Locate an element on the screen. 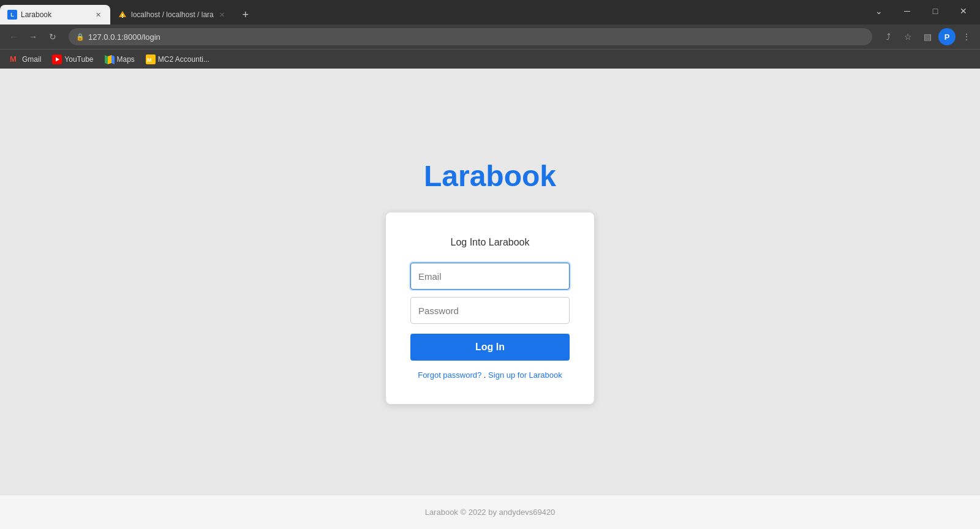 The width and height of the screenshot is (980, 529). larabook-tab-favicon: L is located at coordinates (12, 15).